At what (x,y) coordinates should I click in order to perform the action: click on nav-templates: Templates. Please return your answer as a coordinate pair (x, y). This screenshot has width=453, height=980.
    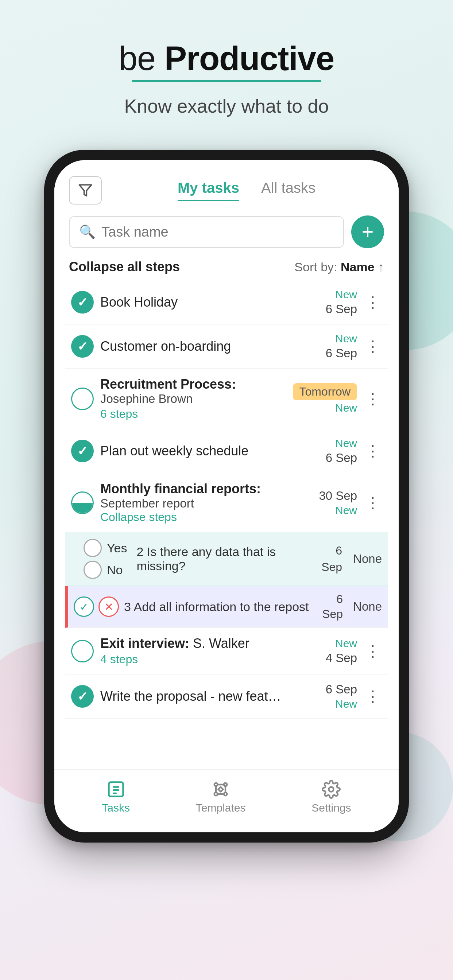
    Looking at the image, I should click on (221, 797).